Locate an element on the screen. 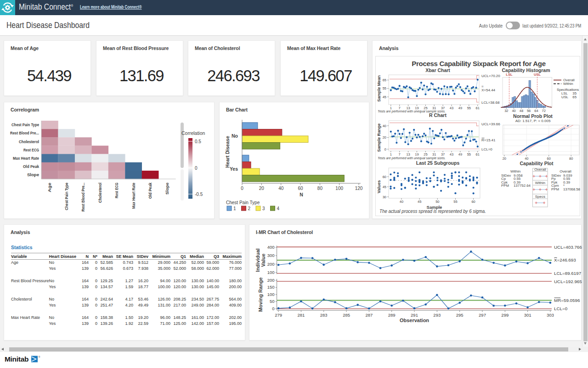  svg-text:Tests are performed with unequ: Tests are performed with unequal sample … is located at coordinates (412, 158).